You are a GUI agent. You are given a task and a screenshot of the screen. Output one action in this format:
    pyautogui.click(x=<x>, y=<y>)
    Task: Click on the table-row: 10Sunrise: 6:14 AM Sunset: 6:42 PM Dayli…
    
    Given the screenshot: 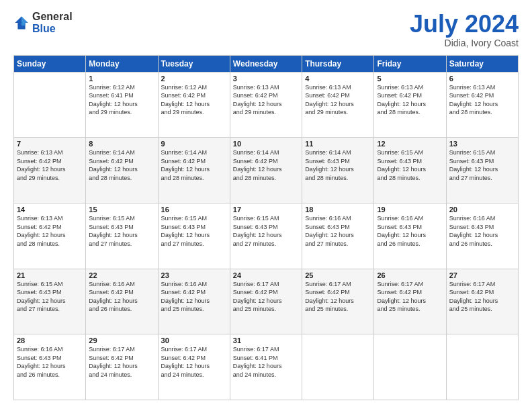 What is the action you would take?
    pyautogui.click(x=266, y=171)
    